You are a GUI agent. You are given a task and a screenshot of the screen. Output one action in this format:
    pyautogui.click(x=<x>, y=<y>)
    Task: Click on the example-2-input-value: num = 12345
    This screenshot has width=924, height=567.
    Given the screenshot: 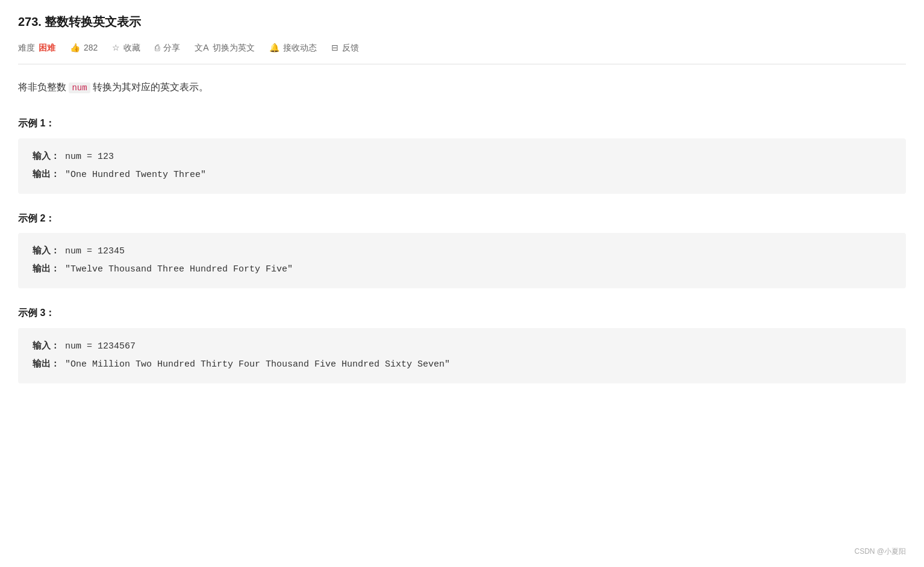 What is the action you would take?
    pyautogui.click(x=95, y=252)
    